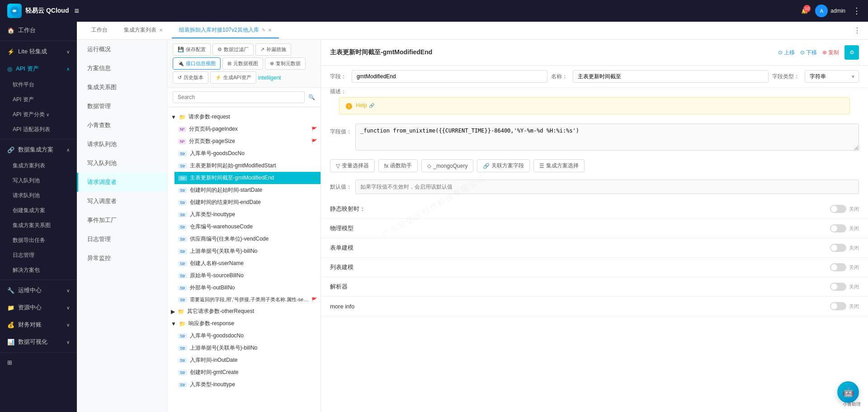 This screenshot has width=868, height=412. Describe the element at coordinates (77, 11) in the screenshot. I see `hamburger-icon: ≡` at that location.